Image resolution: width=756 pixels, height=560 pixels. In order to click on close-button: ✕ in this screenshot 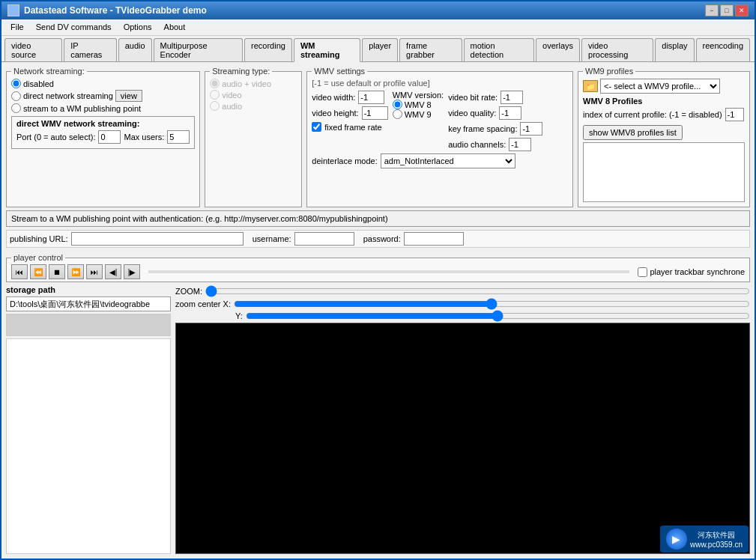, I will do `click(742, 10)`.